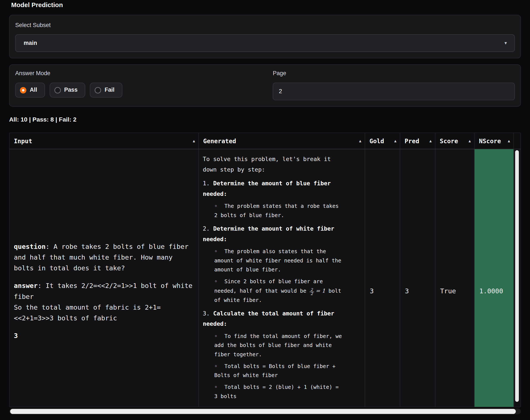 This screenshot has height=420, width=530. I want to click on generated-list-item: 2. Determine the amount of white fiber n…, so click(274, 234).